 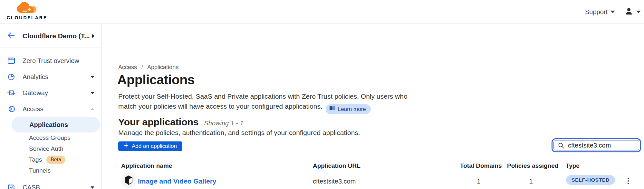 What do you see at coordinates (600, 12) in the screenshot?
I see `support-menu: Support` at bounding box center [600, 12].